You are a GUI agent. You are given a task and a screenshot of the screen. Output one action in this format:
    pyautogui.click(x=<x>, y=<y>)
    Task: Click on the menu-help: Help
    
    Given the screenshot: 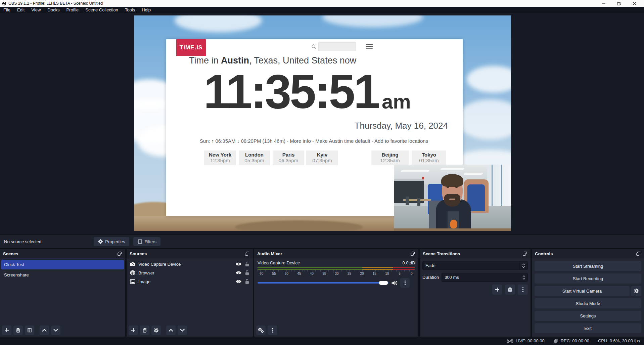 What is the action you would take?
    pyautogui.click(x=146, y=10)
    